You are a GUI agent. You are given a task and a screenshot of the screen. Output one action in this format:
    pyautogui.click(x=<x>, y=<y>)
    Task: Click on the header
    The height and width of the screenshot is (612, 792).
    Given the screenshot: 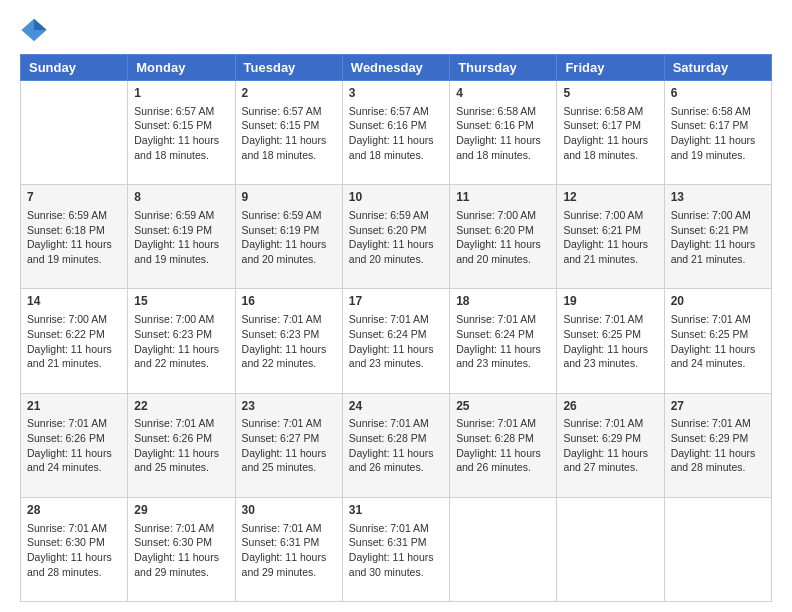 What is the action you would take?
    pyautogui.click(x=396, y=30)
    